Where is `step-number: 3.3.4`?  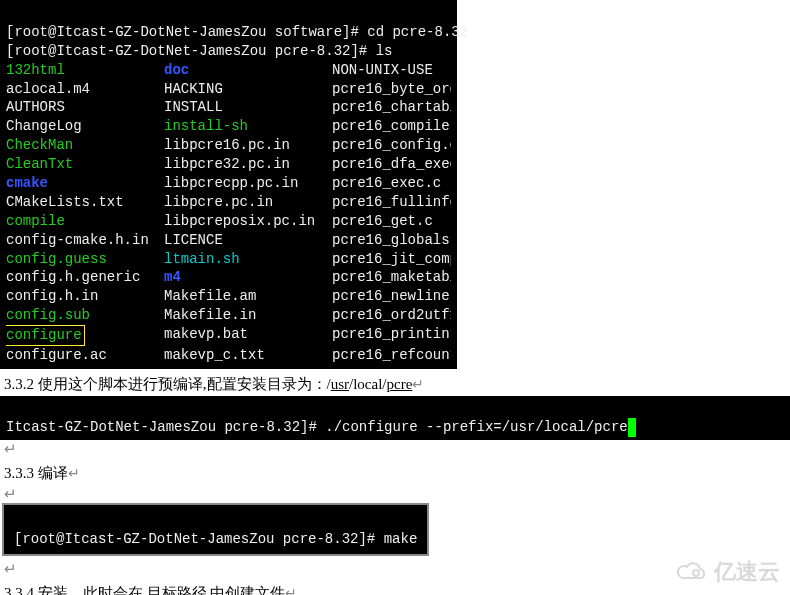
step-number: 3.3.4 is located at coordinates (21, 590).